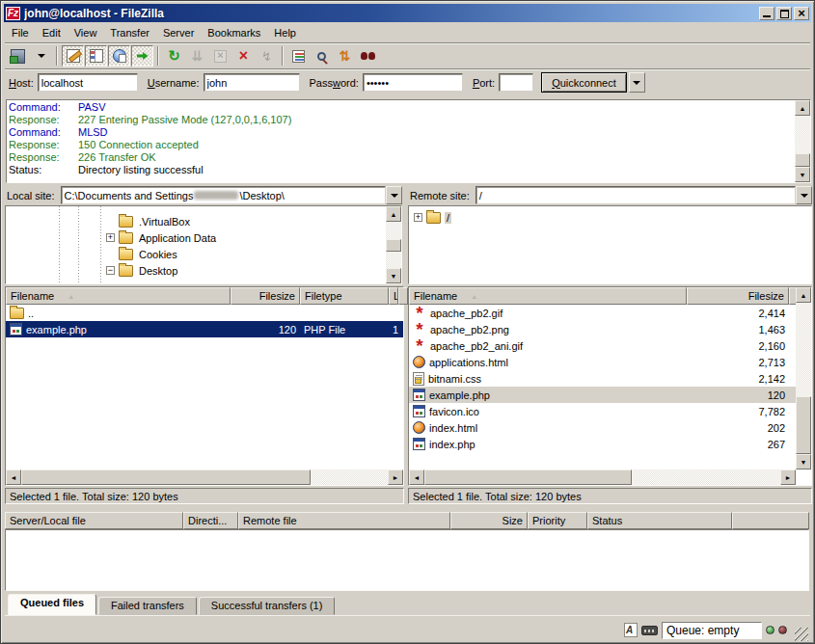 This screenshot has width=815, height=644. What do you see at coordinates (41, 56) in the screenshot?
I see `site-manager-dropdown-button` at bounding box center [41, 56].